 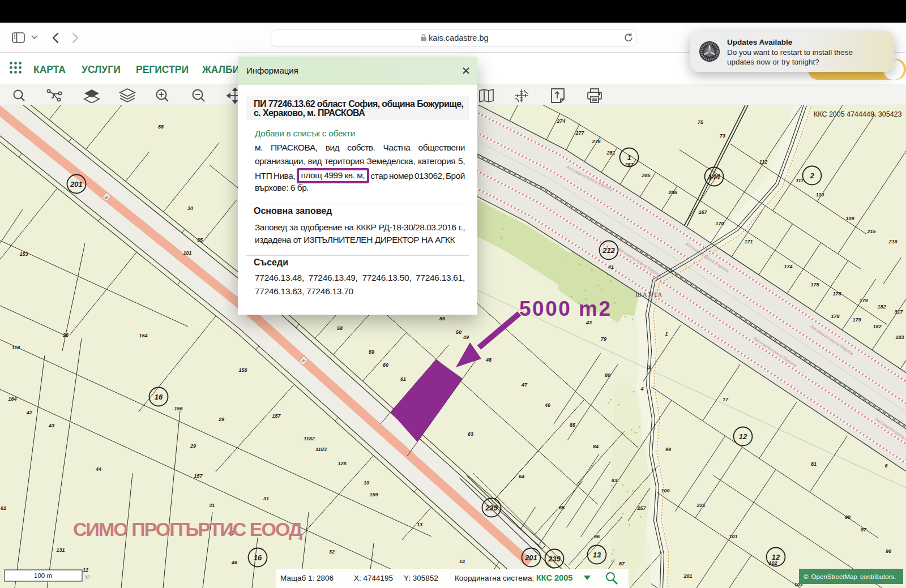 What do you see at coordinates (858, 114) in the screenshot?
I see `svg-text: ККС 2005 4744449, 305423` at bounding box center [858, 114].